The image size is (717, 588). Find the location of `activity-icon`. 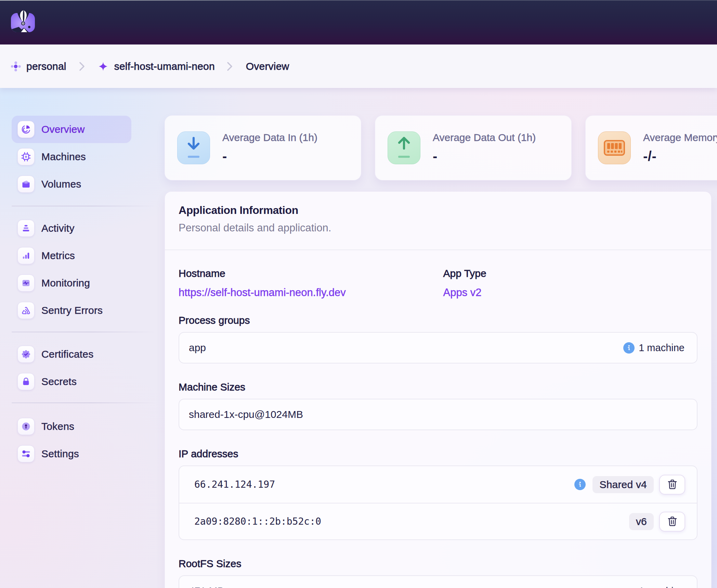

activity-icon is located at coordinates (26, 228).